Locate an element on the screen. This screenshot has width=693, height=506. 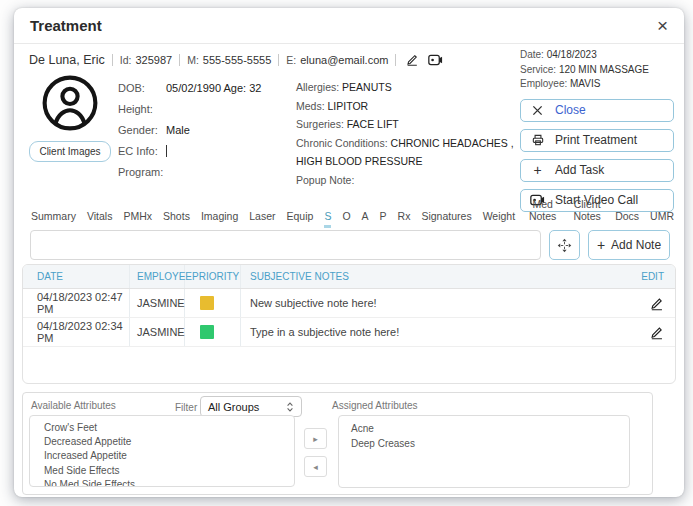
move-button is located at coordinates (564, 245).